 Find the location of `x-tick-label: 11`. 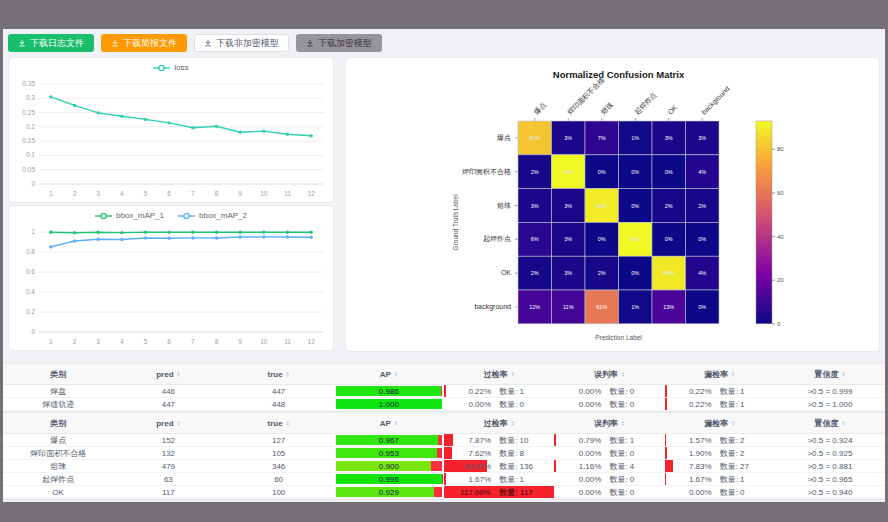

x-tick-label: 11 is located at coordinates (288, 194).